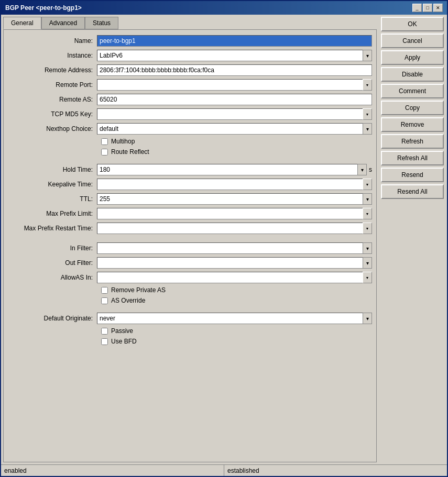  I want to click on keepalive-field, so click(235, 184).